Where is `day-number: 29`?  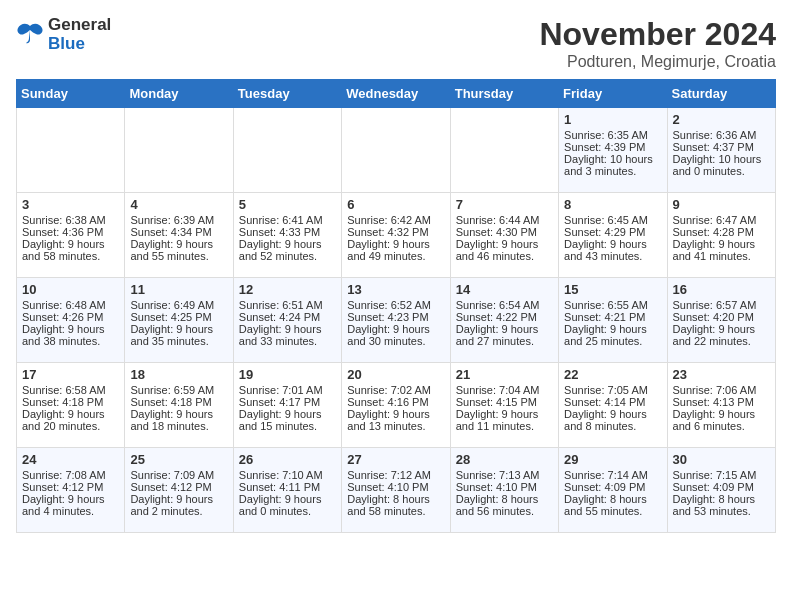 day-number: 29 is located at coordinates (612, 460).